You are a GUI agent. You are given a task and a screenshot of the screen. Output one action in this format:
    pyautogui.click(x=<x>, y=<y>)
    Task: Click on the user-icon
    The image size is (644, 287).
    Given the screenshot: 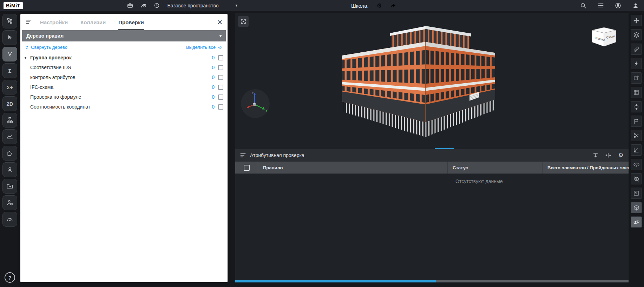 What is the action you would take?
    pyautogui.click(x=636, y=6)
    